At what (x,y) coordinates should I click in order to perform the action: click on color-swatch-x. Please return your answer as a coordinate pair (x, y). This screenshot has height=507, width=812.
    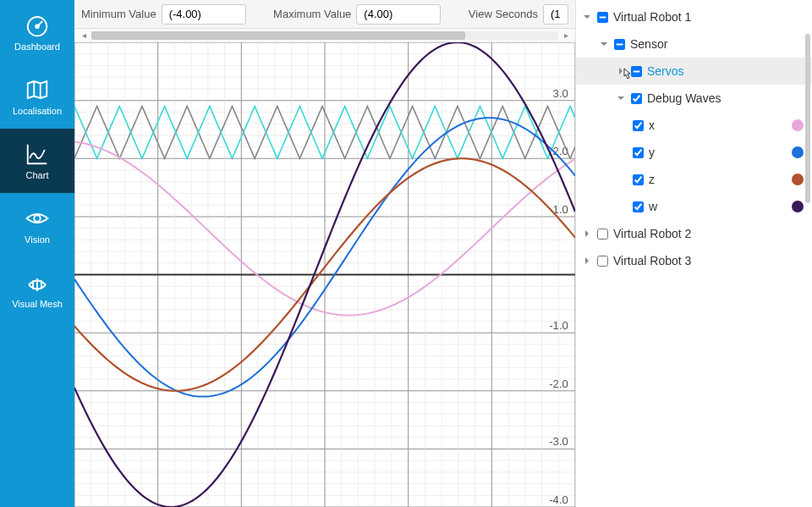
    Looking at the image, I should click on (798, 125).